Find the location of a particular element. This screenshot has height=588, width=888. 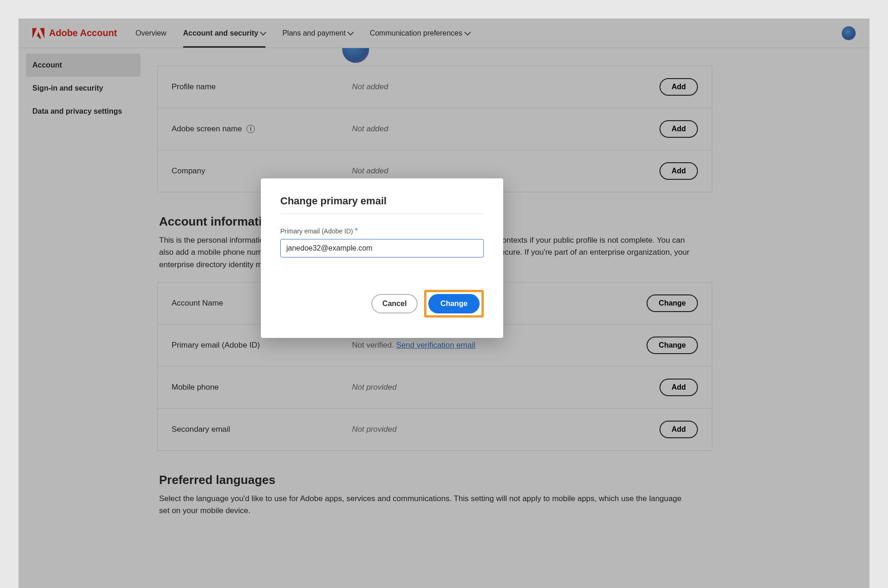

tutorial-highlight: Change is located at coordinates (454, 304).